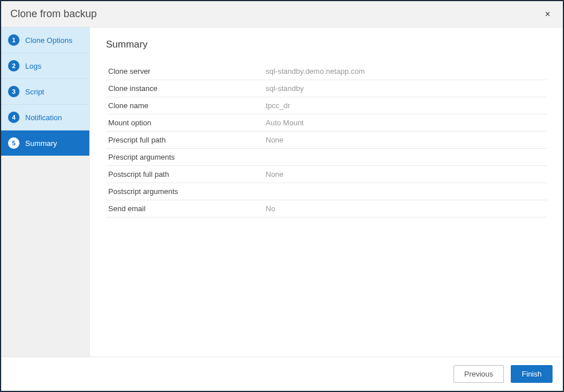 The image size is (564, 392). What do you see at coordinates (184, 89) in the screenshot?
I see `summary-label: Clone instance` at bounding box center [184, 89].